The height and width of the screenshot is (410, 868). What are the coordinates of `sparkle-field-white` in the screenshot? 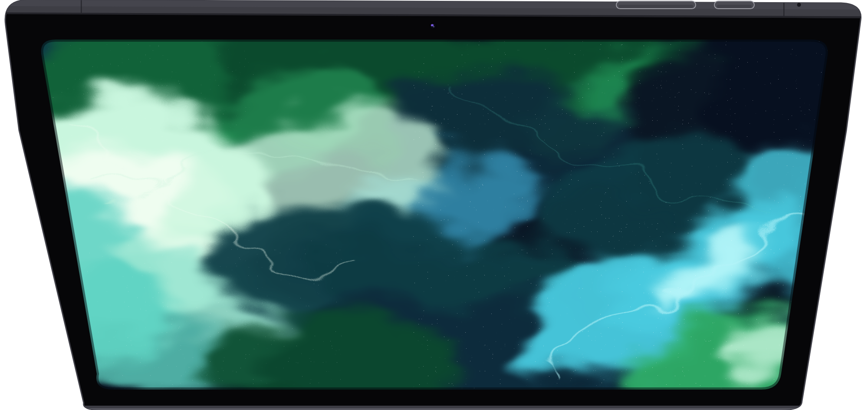 It's located at (148, 106).